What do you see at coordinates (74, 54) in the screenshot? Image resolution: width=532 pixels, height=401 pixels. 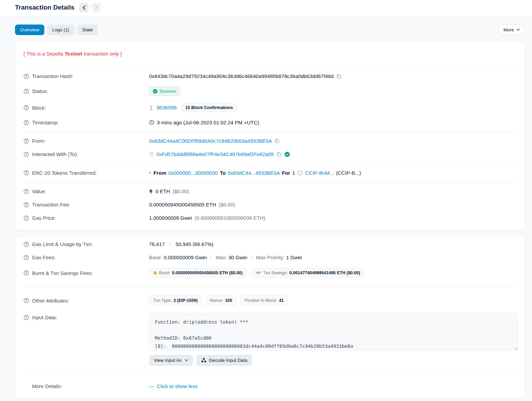 I see `warning-text-bold: Testnet` at bounding box center [74, 54].